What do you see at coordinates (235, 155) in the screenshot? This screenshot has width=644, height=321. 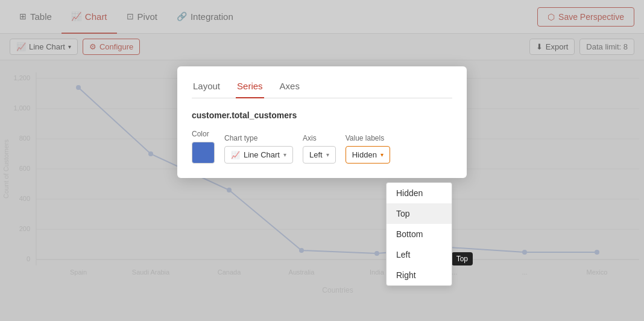 I see `chart-type-select-icon: 📈` at bounding box center [235, 155].